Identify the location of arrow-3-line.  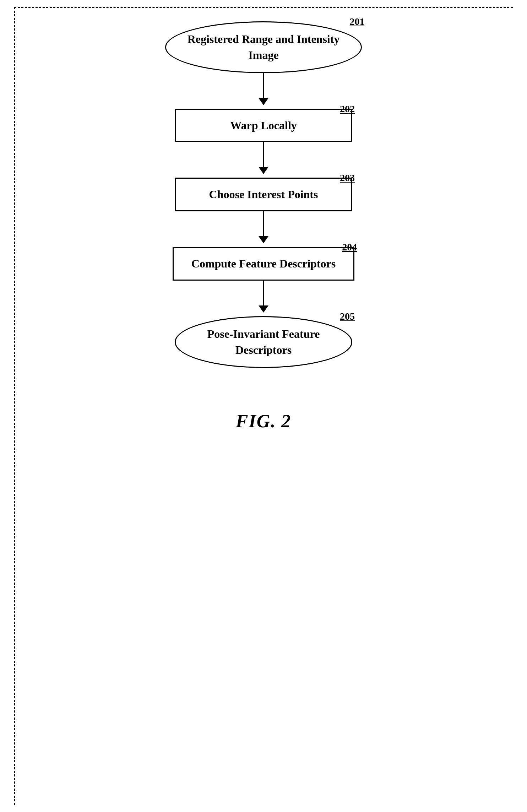
(264, 224).